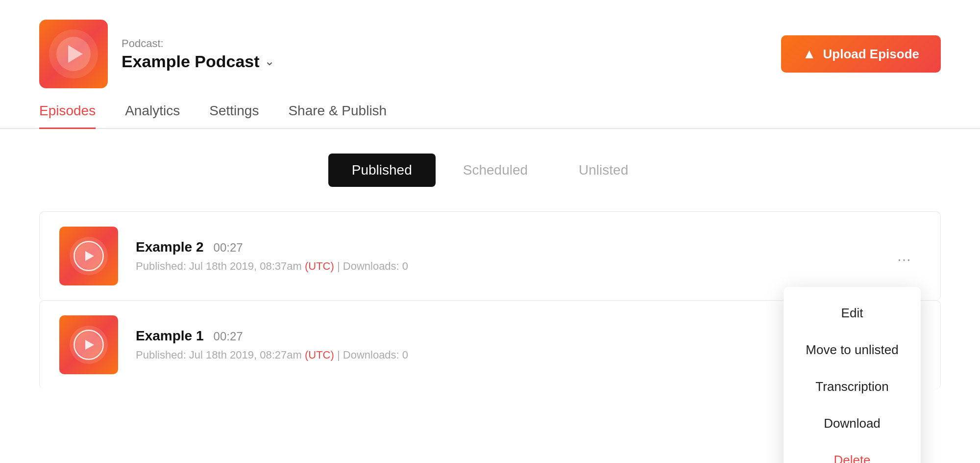  Describe the element at coordinates (234, 116) in the screenshot. I see `tab-settings: Settings` at that location.